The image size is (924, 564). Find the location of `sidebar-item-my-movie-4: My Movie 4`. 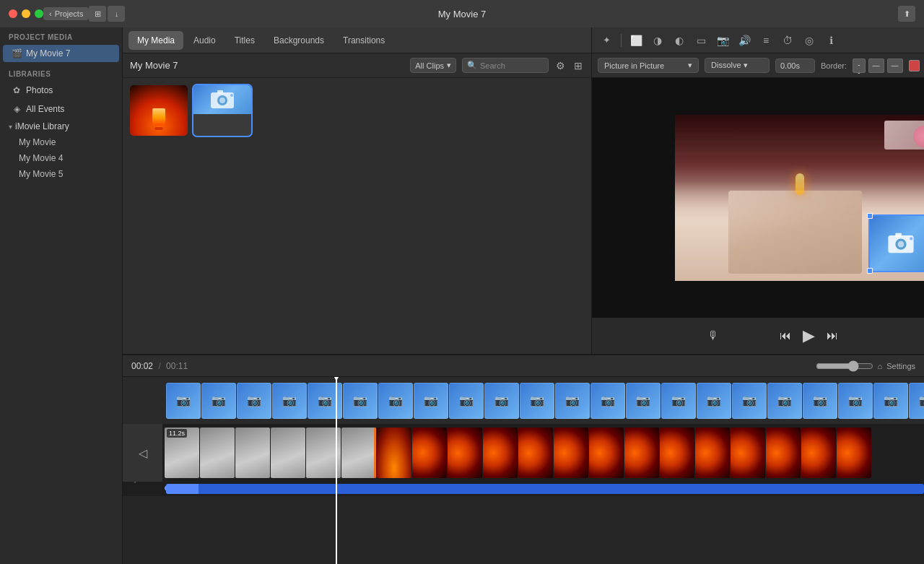

sidebar-item-my-movie-4: My Movie 4 is located at coordinates (61, 158).